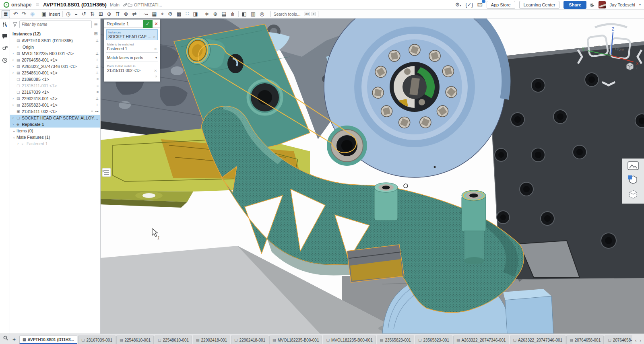 This screenshot has width=644, height=344. Describe the element at coordinates (602, 5) in the screenshot. I see `user-avatar` at that location.